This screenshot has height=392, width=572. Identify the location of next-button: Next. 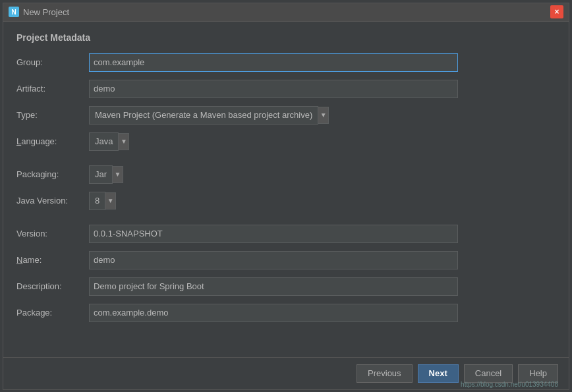
(438, 374).